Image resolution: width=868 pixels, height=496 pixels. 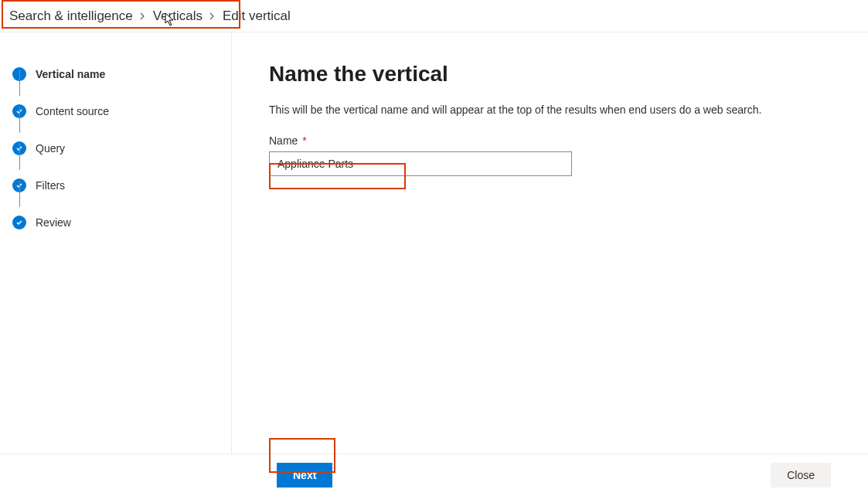 I want to click on page-description: This will be the vertical name and will …, so click(x=550, y=110).